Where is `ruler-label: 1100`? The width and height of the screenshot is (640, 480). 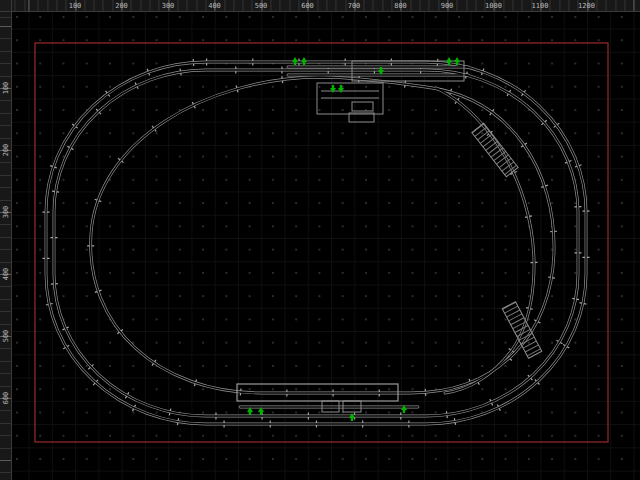 ruler-label: 1100 is located at coordinates (540, 6).